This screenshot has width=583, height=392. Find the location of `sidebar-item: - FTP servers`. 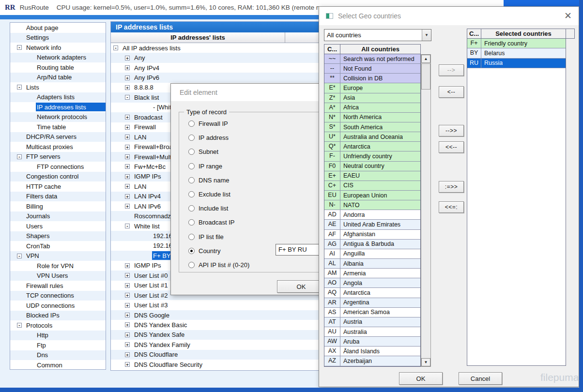

sidebar-item: - FTP servers is located at coordinates (58, 157).